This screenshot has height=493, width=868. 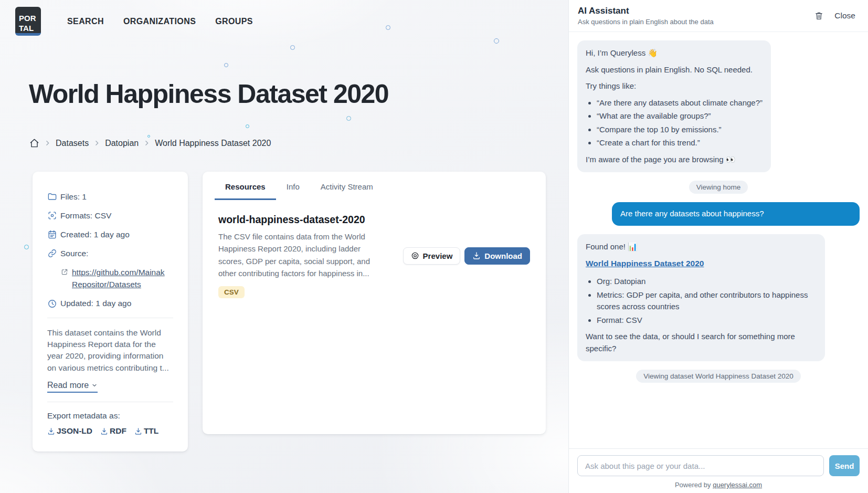 I want to click on tab-resources: Resources, so click(x=246, y=186).